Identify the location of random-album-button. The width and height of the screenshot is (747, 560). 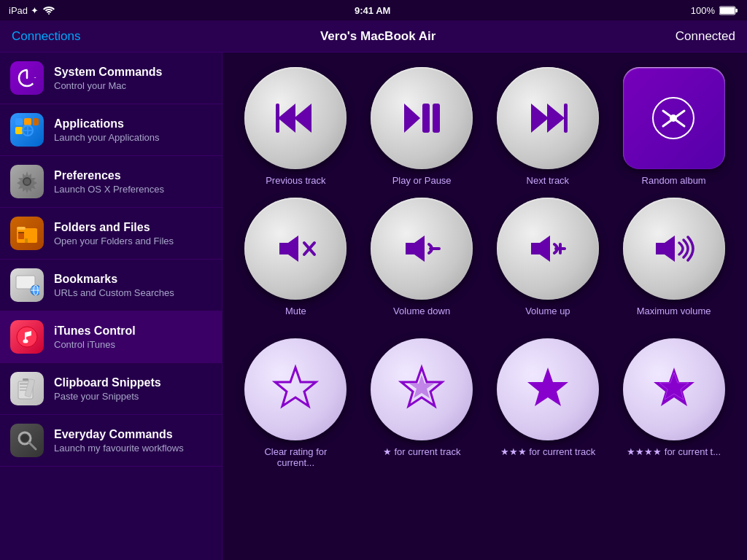
(674, 118).